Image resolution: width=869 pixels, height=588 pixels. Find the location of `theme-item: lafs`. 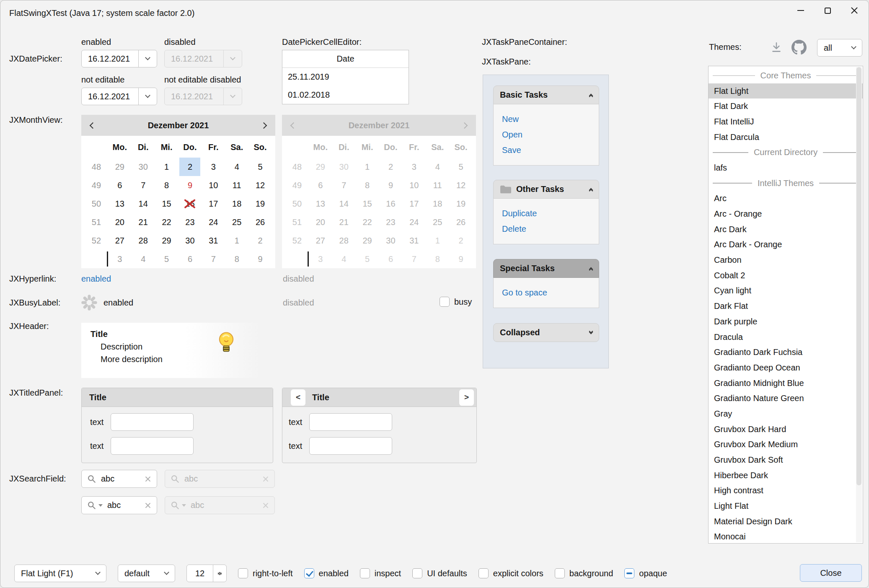

theme-item: lafs is located at coordinates (786, 168).